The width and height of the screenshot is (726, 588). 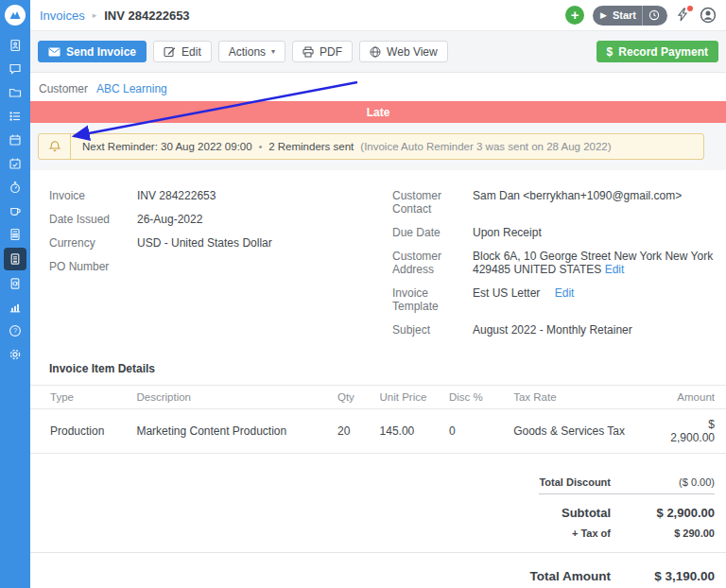 What do you see at coordinates (638, 512) in the screenshot?
I see `subtotal-row: Subtotal $ 2,900.00` at bounding box center [638, 512].